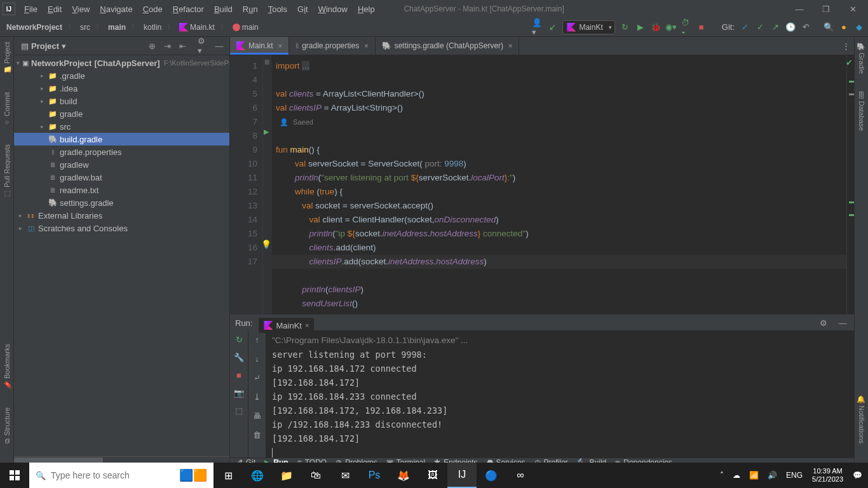 This screenshot has width=868, height=488. What do you see at coordinates (641, 27) in the screenshot?
I see `run-icon: ▶` at bounding box center [641, 27].